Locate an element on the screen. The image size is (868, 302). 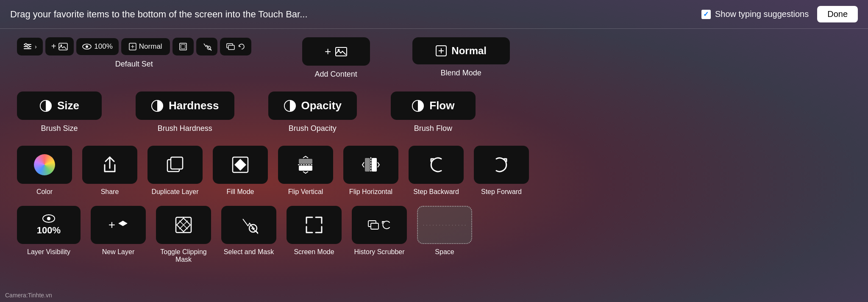
brush-flow-button: Flow is located at coordinates (433, 106).